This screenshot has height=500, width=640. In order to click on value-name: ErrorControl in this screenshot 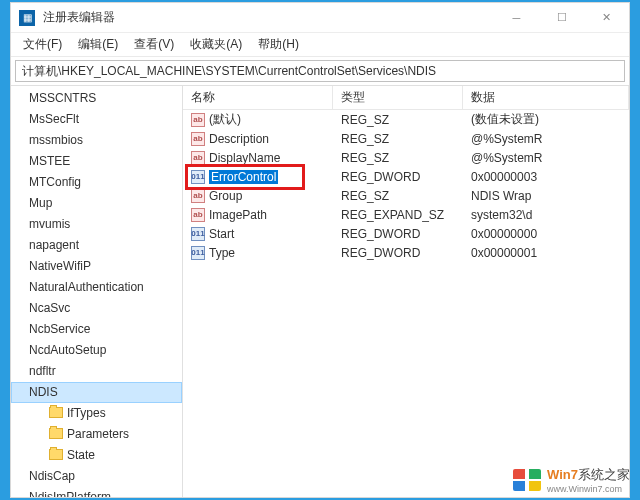, I will do `click(244, 177)`.